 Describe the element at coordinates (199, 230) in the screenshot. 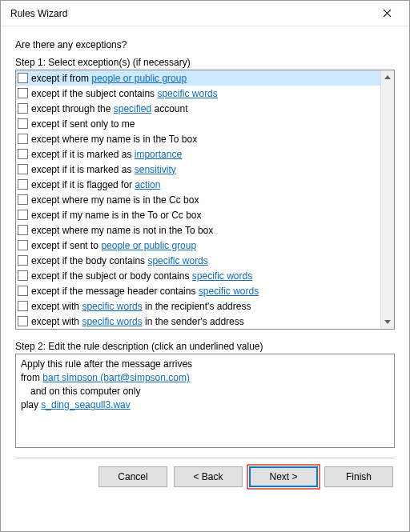

I see `exception-row: except where my name is not in the To bo…` at that location.